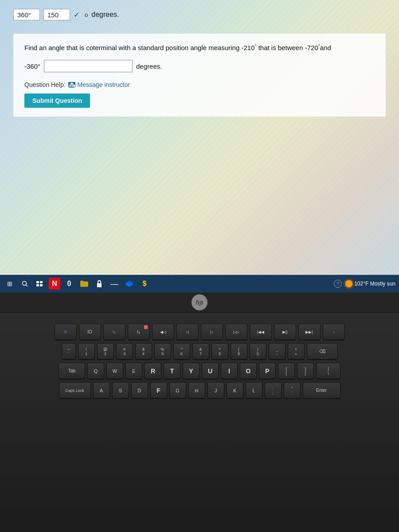 Image resolution: width=399 pixels, height=532 pixels. What do you see at coordinates (72, 85) in the screenshot?
I see `message-icon: ✉` at bounding box center [72, 85].